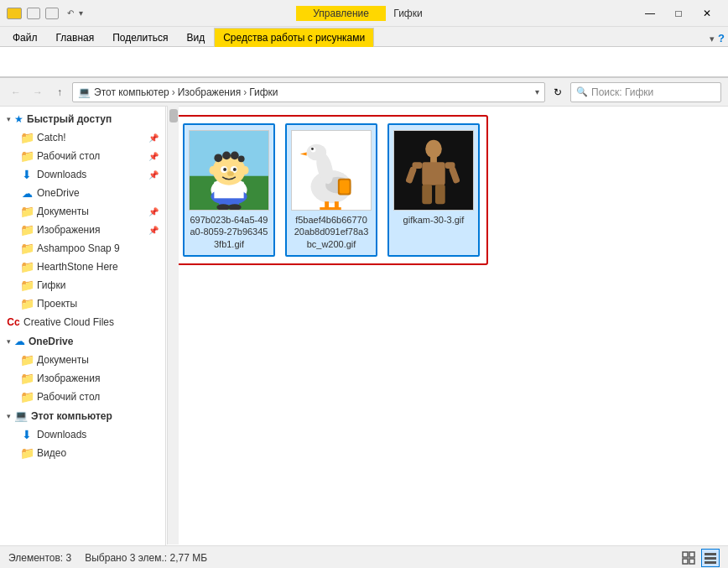 This screenshot has width=728, height=568. What do you see at coordinates (712, 39) in the screenshot?
I see `ribbon-collapse: ▾` at bounding box center [712, 39].